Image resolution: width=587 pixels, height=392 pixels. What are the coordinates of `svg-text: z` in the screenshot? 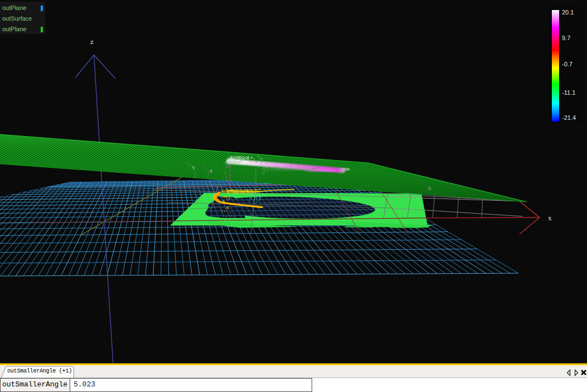 It's located at (92, 41).